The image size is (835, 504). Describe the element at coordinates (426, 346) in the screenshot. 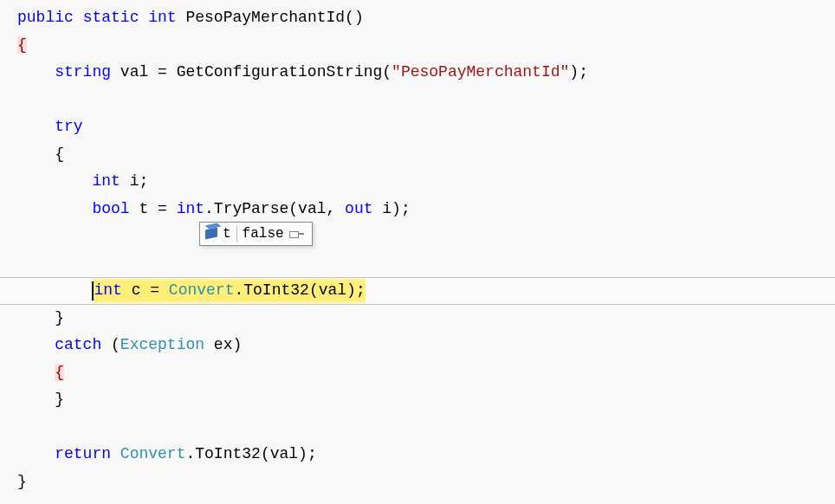

I see `code-line: catch (Exception ex)` at that location.